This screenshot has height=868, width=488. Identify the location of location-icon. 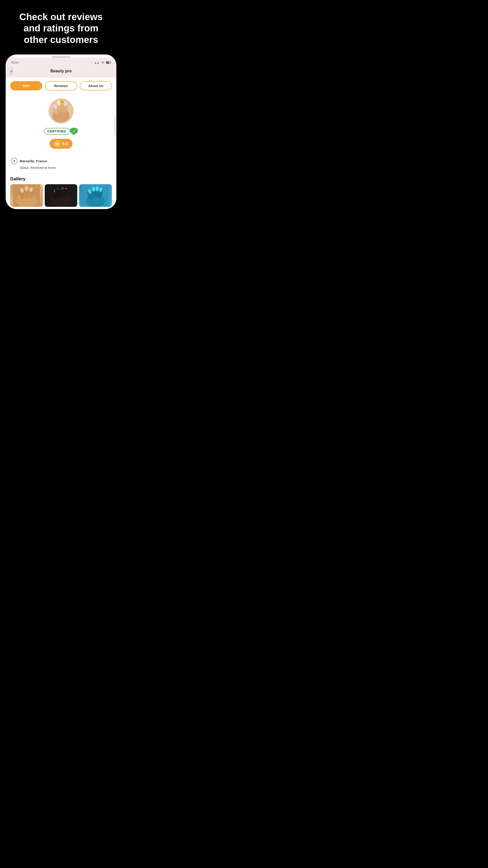
(14, 161).